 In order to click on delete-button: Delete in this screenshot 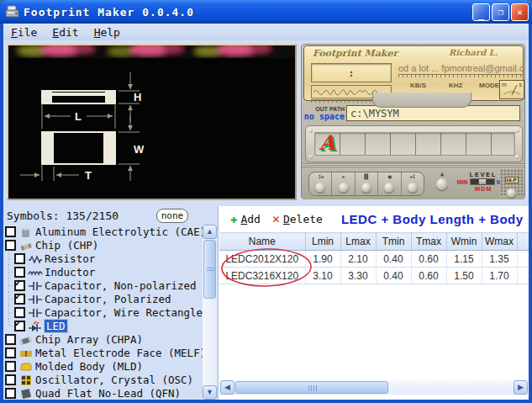, I will do `click(303, 219)`.